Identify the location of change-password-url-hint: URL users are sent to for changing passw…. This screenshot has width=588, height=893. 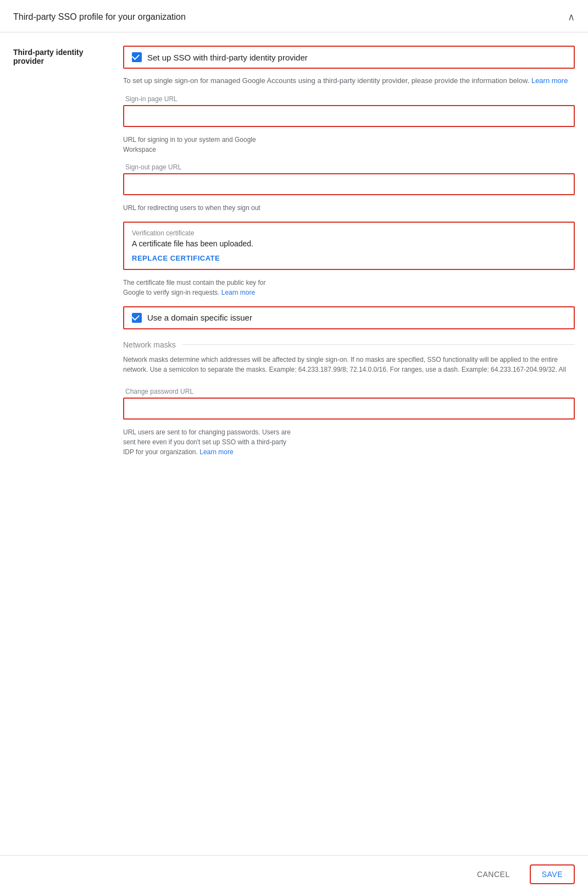
(349, 442).